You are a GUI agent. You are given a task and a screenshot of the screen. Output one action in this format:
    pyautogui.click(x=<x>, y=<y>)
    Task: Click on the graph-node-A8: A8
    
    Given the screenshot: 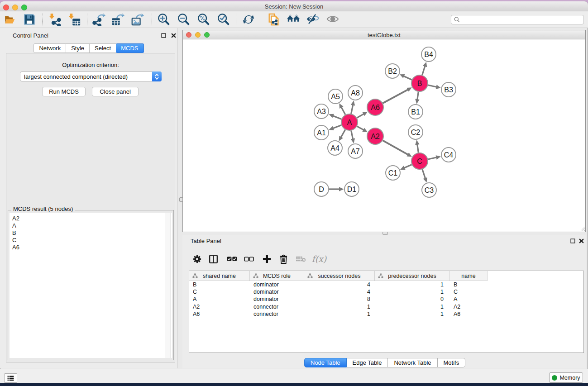 What is the action you would take?
    pyautogui.click(x=355, y=93)
    